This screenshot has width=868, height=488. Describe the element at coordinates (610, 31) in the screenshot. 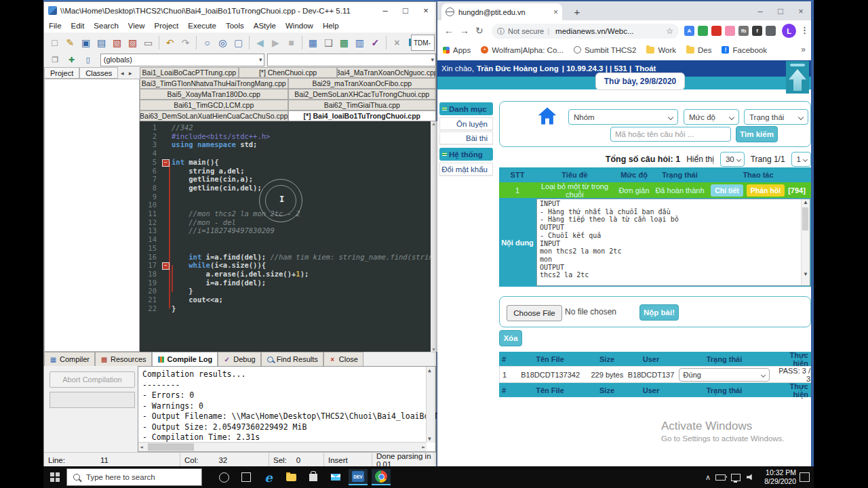

I see `url-text: medianews.vn/Webc...` at that location.